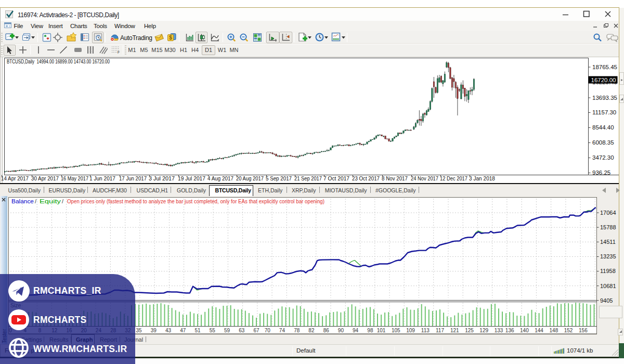  Describe the element at coordinates (23, 201) in the screenshot. I see `svg-text: Balance` at that location.